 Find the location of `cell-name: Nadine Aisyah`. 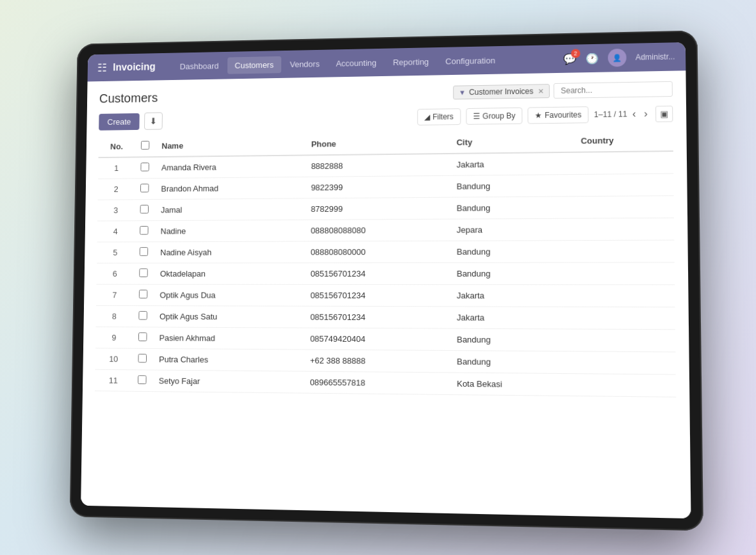

cell-name: Nadine Aisyah is located at coordinates (229, 252).